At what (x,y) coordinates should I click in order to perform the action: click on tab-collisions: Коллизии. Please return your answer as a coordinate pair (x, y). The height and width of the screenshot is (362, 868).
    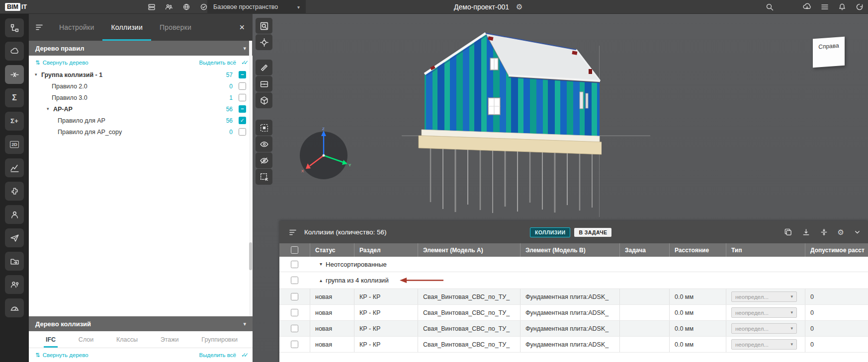
    Looking at the image, I should click on (126, 27).